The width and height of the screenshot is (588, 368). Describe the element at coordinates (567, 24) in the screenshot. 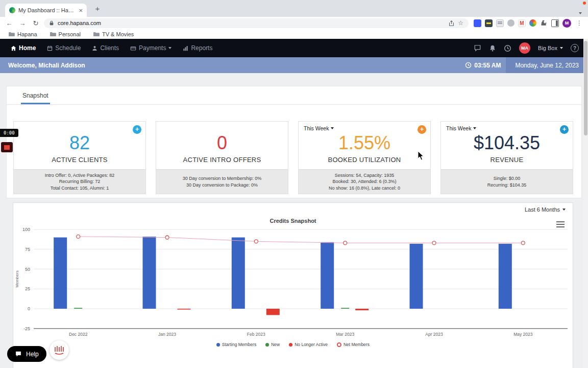

I see `browser-profile-avatar: M` at that location.